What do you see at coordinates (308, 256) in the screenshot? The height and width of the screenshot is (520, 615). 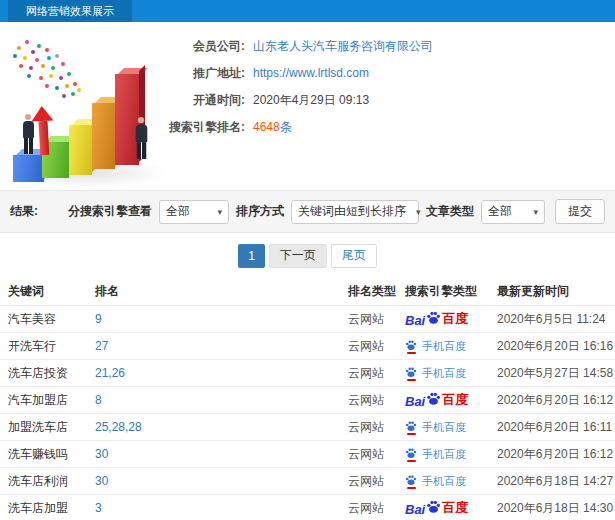 I see `pagination: 1 下一页 尾页` at bounding box center [308, 256].